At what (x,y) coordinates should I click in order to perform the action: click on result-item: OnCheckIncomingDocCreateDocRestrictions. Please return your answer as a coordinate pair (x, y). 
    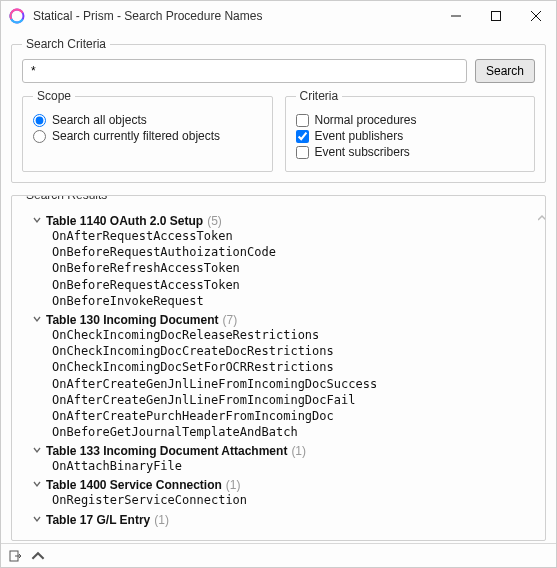
    Looking at the image, I should click on (294, 351).